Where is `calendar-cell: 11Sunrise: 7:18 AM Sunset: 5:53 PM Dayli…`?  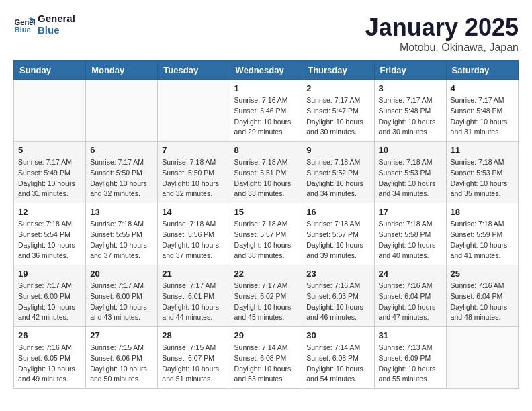 calendar-cell: 11Sunrise: 7:18 AM Sunset: 5:53 PM Dayli… is located at coordinates (482, 173).